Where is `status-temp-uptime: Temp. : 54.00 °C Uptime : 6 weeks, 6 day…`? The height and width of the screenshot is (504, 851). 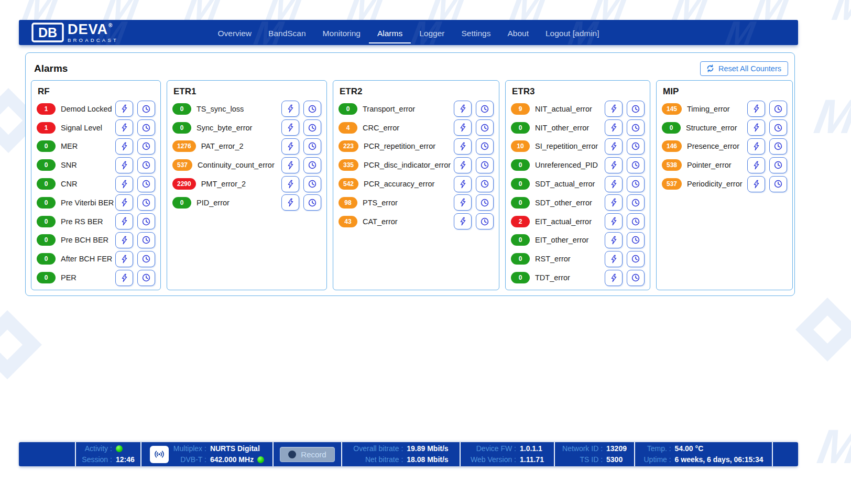 status-temp-uptime: Temp. : 54.00 °C Uptime : 6 weeks, 6 day… is located at coordinates (703, 454).